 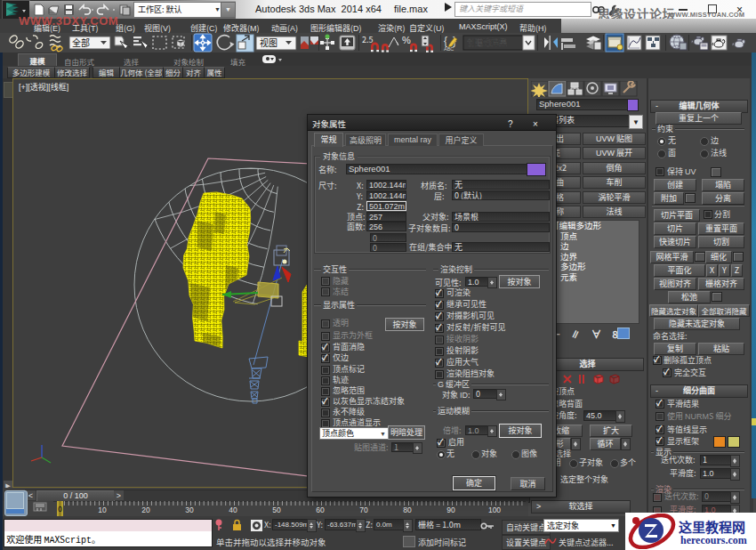 What do you see at coordinates (364, 510) in the screenshot?
I see `svg-text: 70` at bounding box center [364, 510].